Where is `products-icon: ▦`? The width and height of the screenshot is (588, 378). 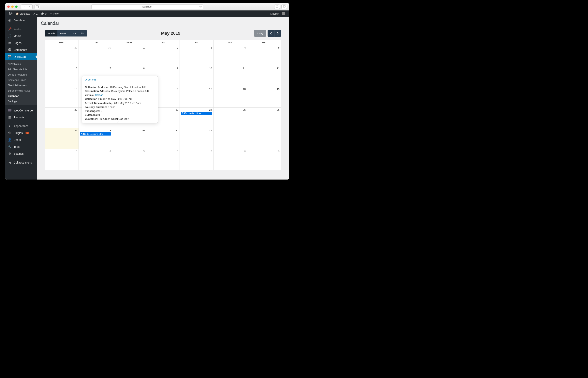
products-icon: ▦ is located at coordinates (10, 117).